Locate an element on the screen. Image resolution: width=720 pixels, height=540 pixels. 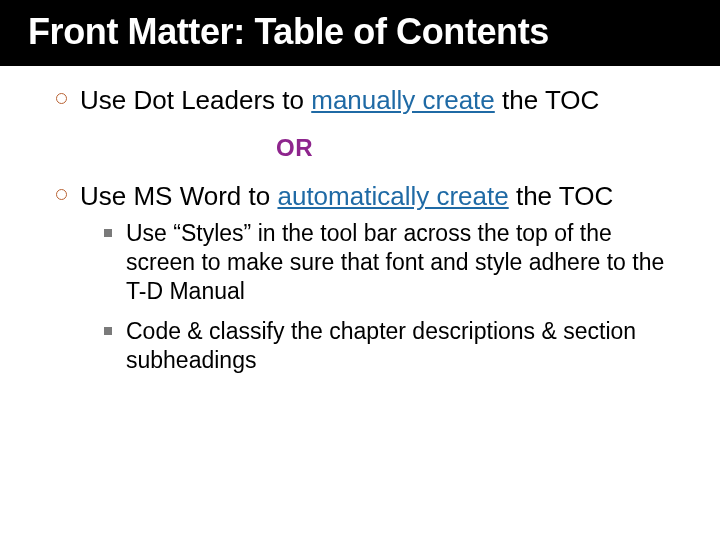
link-automatically-create: automatically create is located at coordinates (392, 196).